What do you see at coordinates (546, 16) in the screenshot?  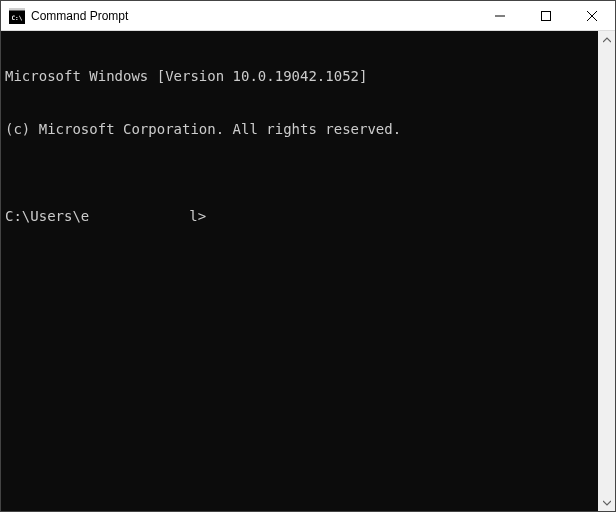 I see `window-controls` at bounding box center [546, 16].